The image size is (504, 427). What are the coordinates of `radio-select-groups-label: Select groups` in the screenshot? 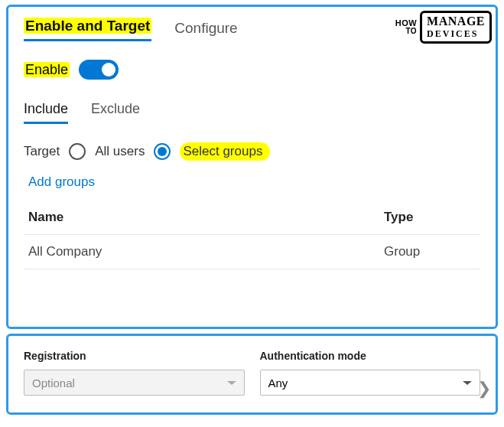 It's located at (223, 152).